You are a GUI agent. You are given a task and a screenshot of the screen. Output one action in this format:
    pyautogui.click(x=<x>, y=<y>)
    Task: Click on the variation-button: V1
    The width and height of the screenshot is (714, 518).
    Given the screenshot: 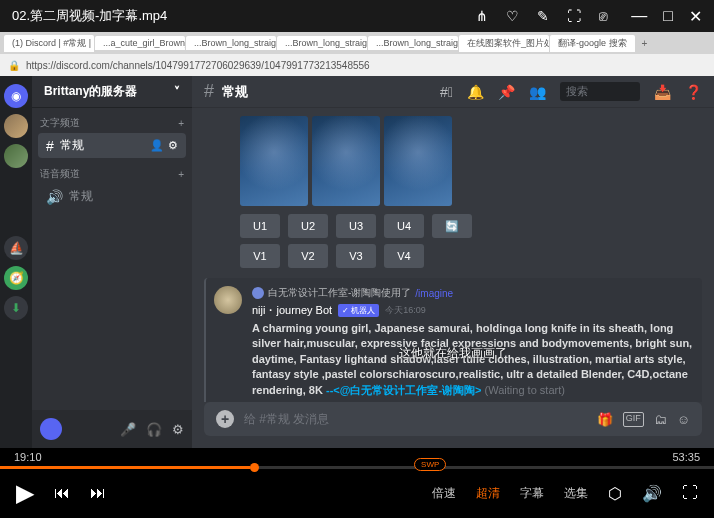 What is the action you would take?
    pyautogui.click(x=260, y=256)
    